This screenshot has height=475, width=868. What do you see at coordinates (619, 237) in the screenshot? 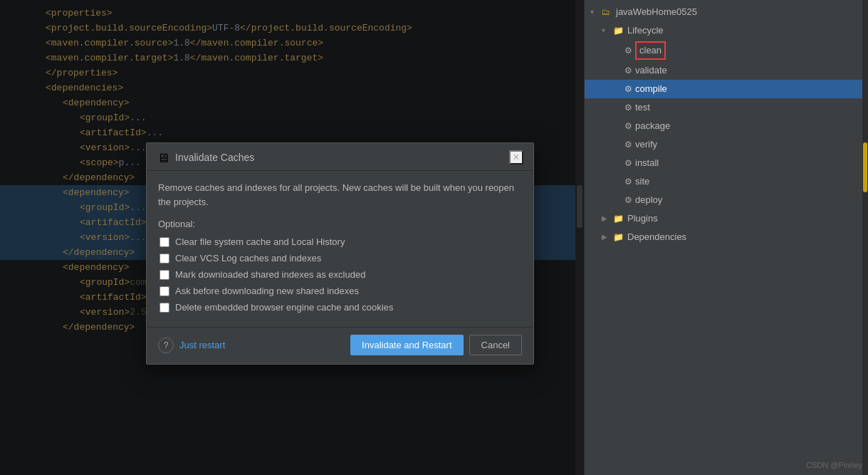
I see `dependencies-folder-icon: 📁` at bounding box center [619, 237].